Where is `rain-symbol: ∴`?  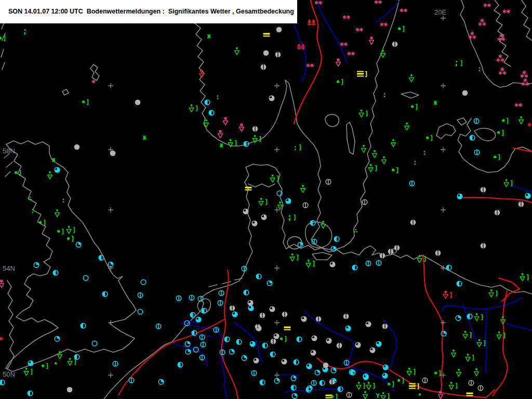 rain-symbol: ∴ is located at coordinates (30, 198).